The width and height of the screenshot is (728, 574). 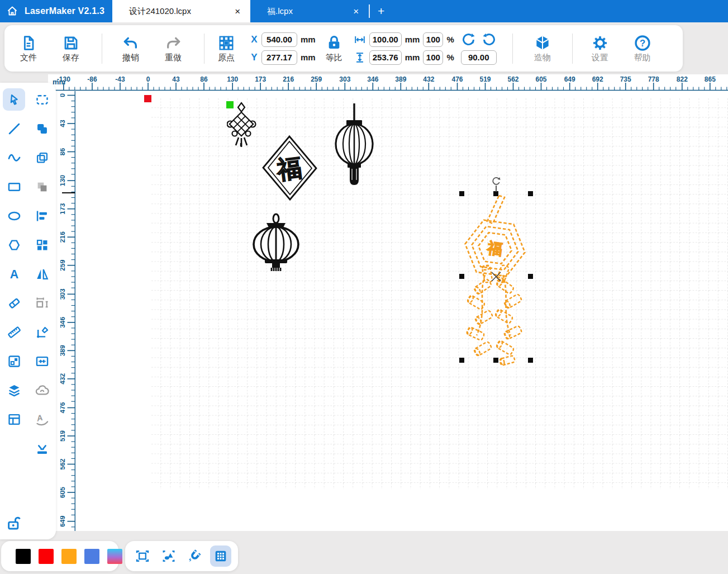 I want to click on save-button: 保存, so click(x=71, y=49).